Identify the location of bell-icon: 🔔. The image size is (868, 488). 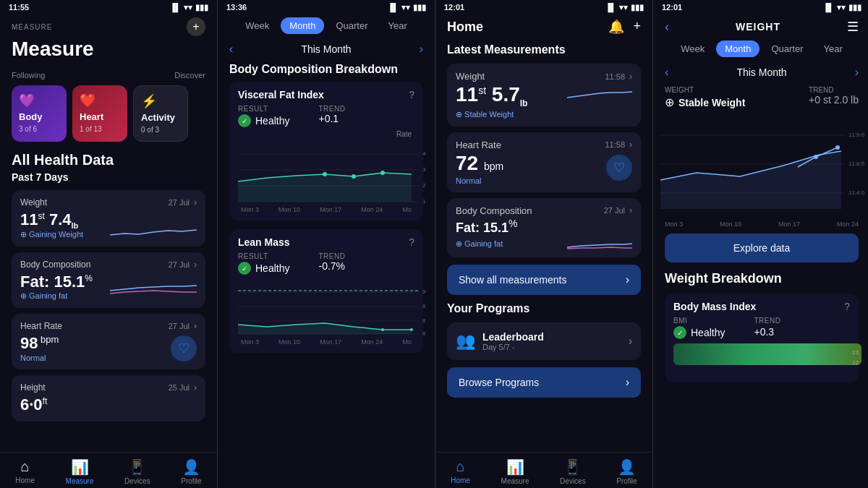
(616, 27).